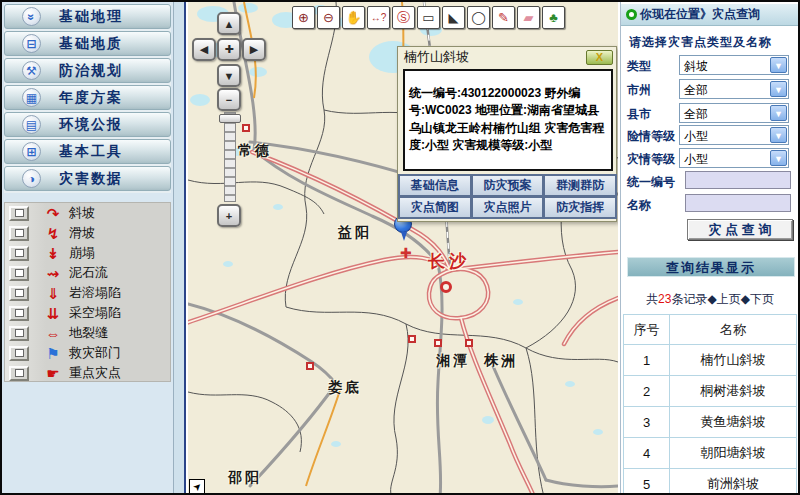  Describe the element at coordinates (664, 299) in the screenshot. I see `record-count: 23` at that location.